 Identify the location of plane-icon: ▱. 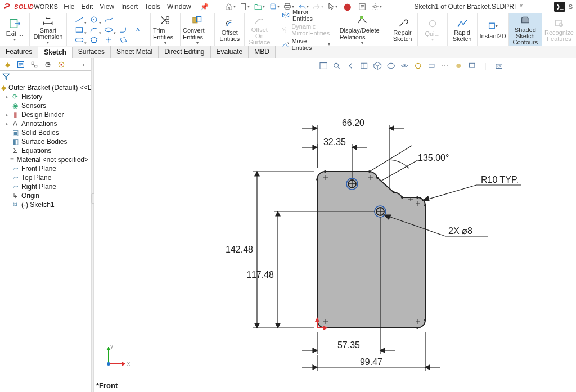
(15, 178).